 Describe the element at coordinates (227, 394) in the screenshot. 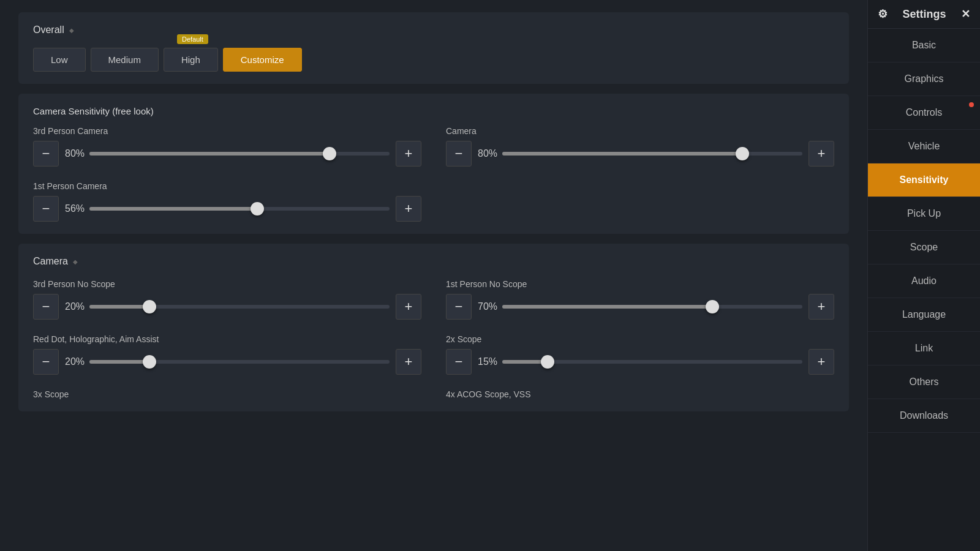

I see `scope-3x-label: 3x Scope` at that location.